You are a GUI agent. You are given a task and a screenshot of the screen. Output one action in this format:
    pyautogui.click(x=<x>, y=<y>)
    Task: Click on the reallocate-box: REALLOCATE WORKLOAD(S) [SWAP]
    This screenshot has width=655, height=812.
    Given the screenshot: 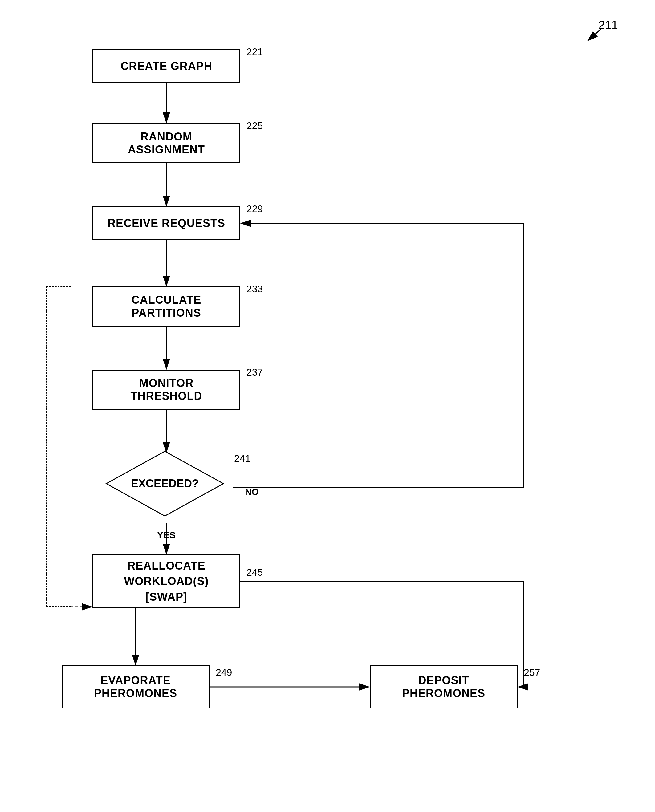 What is the action you would take?
    pyautogui.click(x=166, y=582)
    